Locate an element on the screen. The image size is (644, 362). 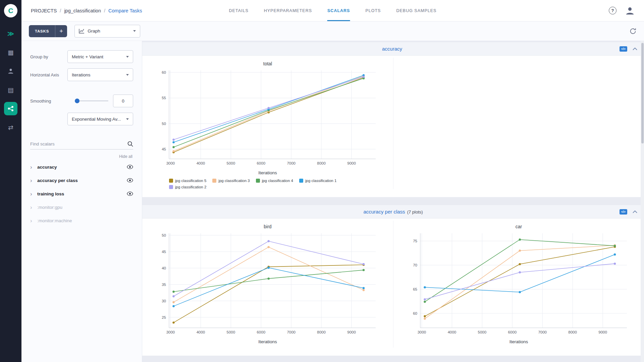
smoothing-value-input is located at coordinates (123, 101).